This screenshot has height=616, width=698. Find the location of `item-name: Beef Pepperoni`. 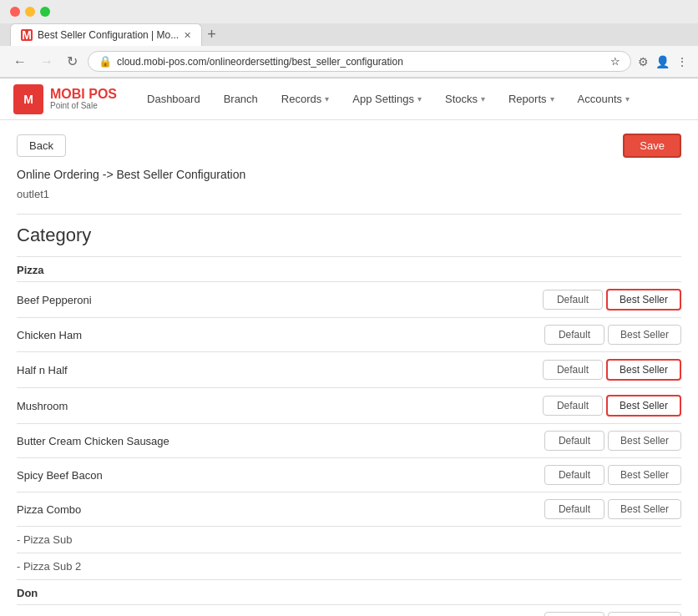

item-name: Beef Pepperoni is located at coordinates (54, 300).